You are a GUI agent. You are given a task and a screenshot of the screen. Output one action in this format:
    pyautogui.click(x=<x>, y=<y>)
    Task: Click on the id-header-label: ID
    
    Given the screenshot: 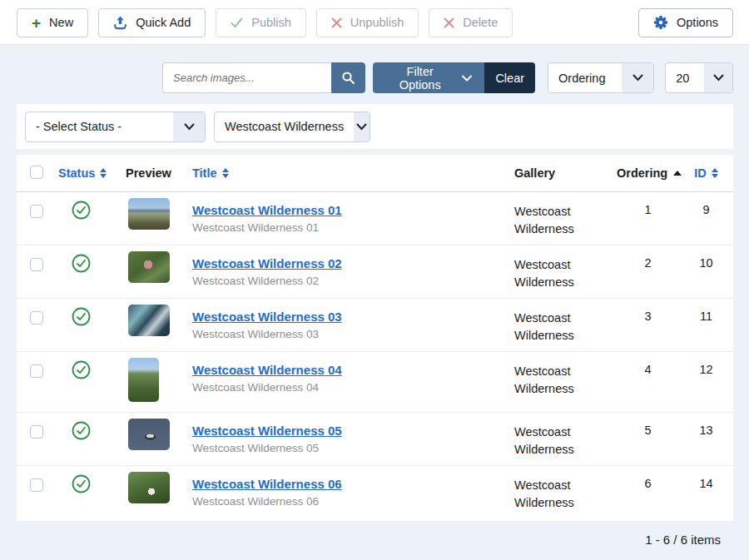 What is the action you would take?
    pyautogui.click(x=701, y=173)
    